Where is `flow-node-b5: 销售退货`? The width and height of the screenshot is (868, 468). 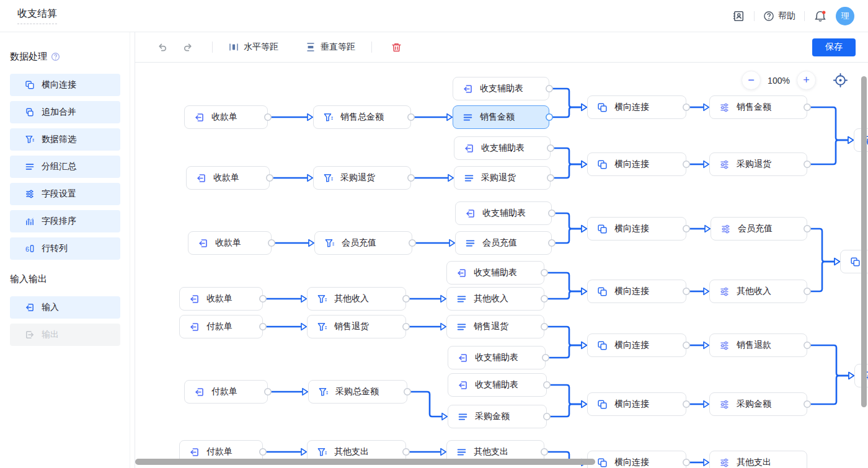
flow-node-b5: 销售退货 is located at coordinates (356, 327).